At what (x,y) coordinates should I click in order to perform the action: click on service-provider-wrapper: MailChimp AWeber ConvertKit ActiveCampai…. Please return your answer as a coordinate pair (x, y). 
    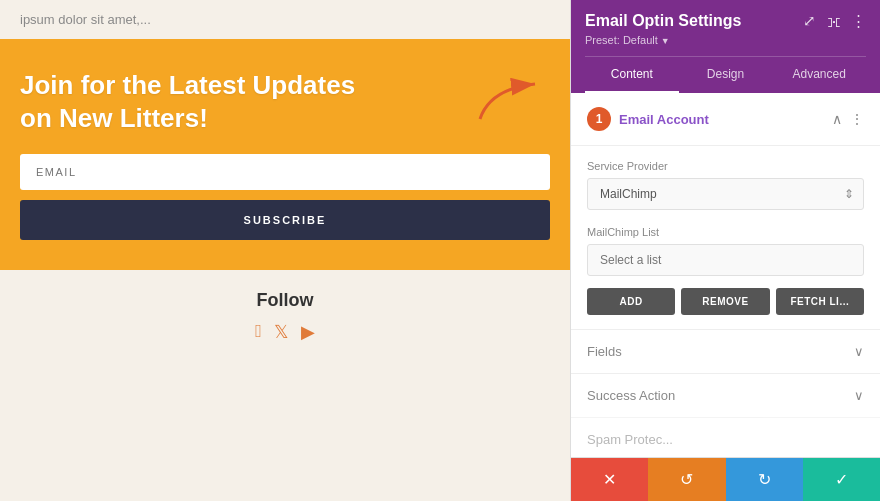
    Looking at the image, I should click on (726, 194).